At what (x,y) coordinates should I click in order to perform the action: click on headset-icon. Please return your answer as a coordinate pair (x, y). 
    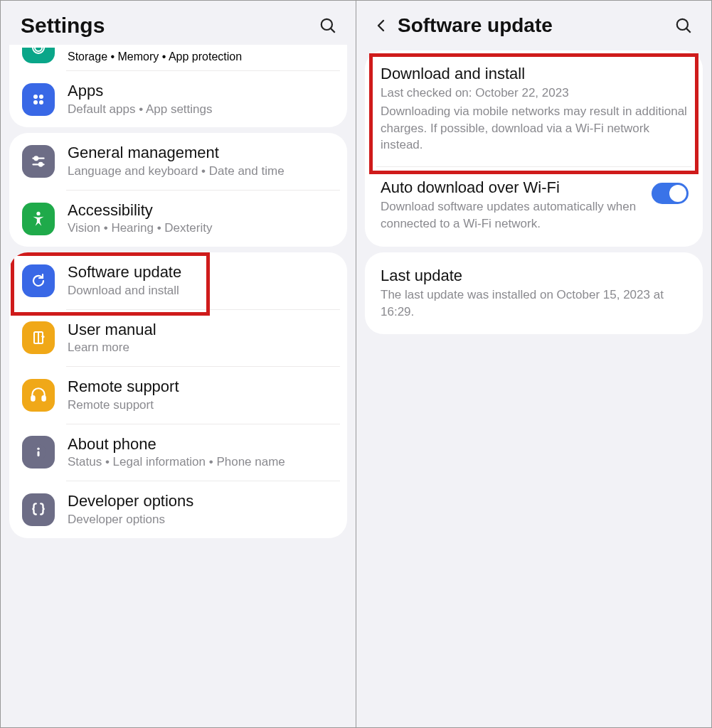
    Looking at the image, I should click on (38, 395).